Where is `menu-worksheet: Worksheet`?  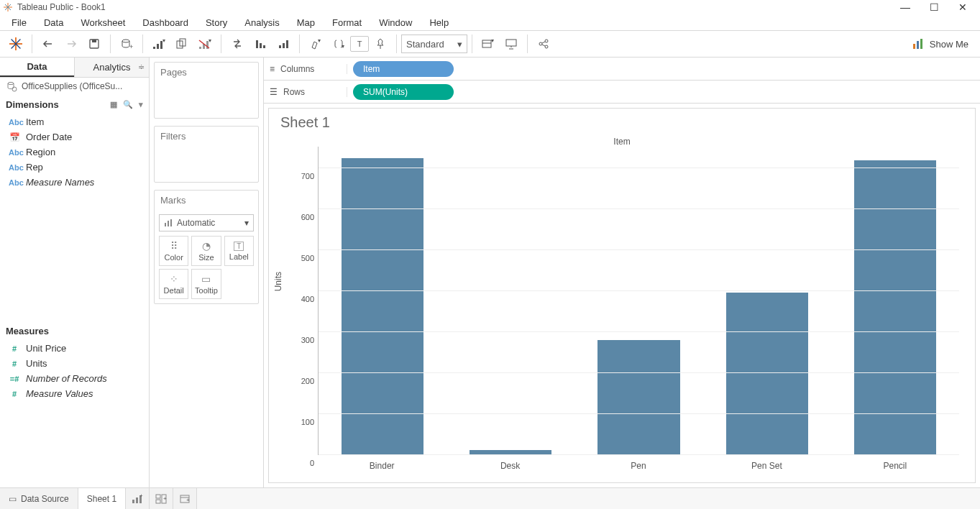
menu-worksheet: Worksheet is located at coordinates (103, 23).